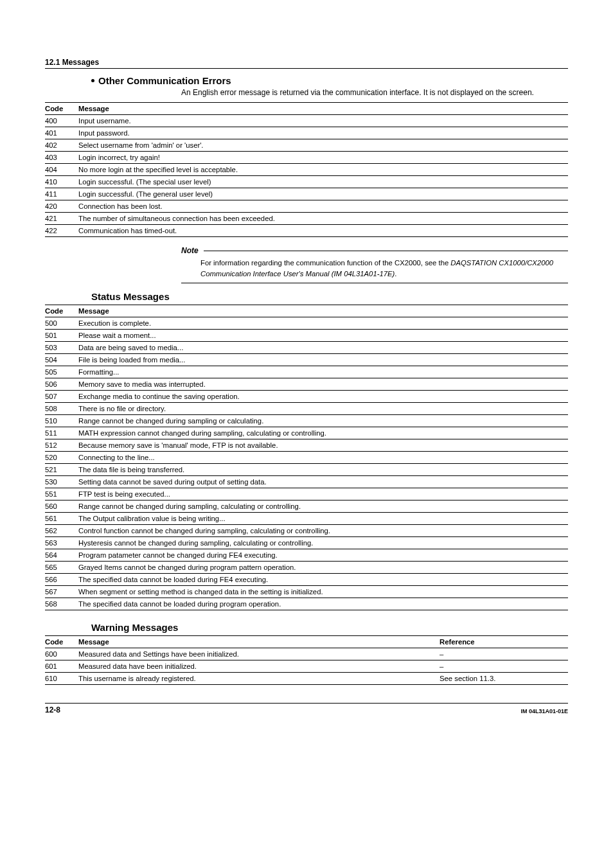  I want to click on table-row: 568The specified data cannot be loaded d…, so click(306, 604).